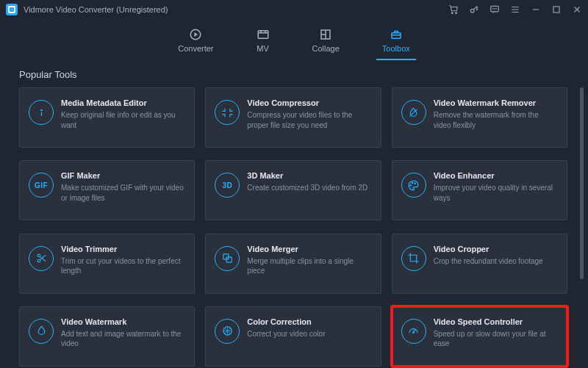 The image size is (588, 368). Describe the element at coordinates (326, 48) in the screenshot. I see `tab-label: Collage` at that location.